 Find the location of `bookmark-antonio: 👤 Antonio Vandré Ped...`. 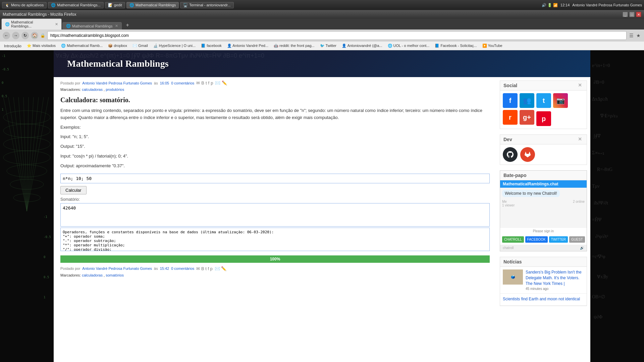

bookmark-antonio: 👤 Antonio Vandré Ped... is located at coordinates (248, 46).